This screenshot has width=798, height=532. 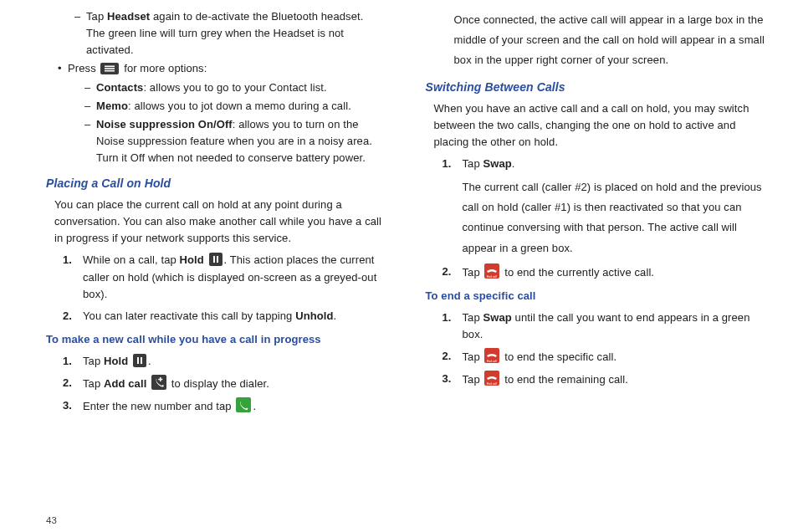 I want to click on add-call-icon, so click(x=159, y=382).